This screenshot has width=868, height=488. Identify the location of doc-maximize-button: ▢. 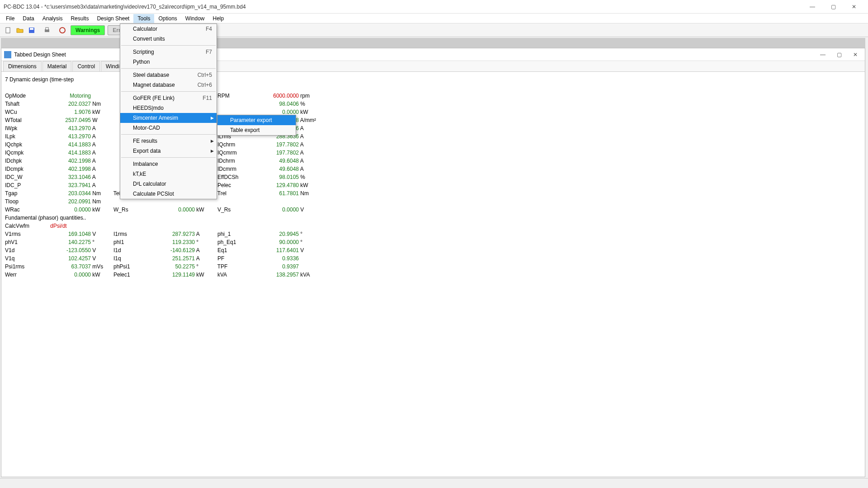
(839, 55).